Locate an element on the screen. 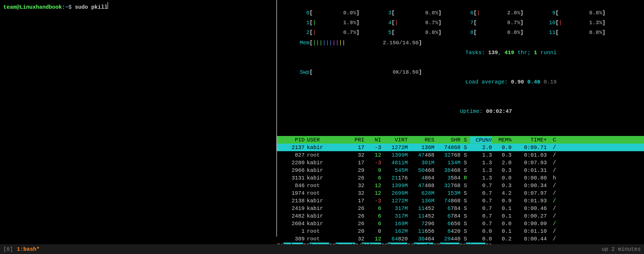 Image resolution: width=644 pixels, height=254 pixels. prompt-colon: : is located at coordinates (64, 7).